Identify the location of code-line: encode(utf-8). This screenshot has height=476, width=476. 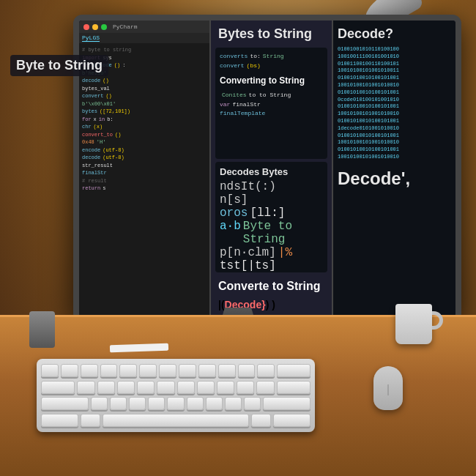
(144, 151).